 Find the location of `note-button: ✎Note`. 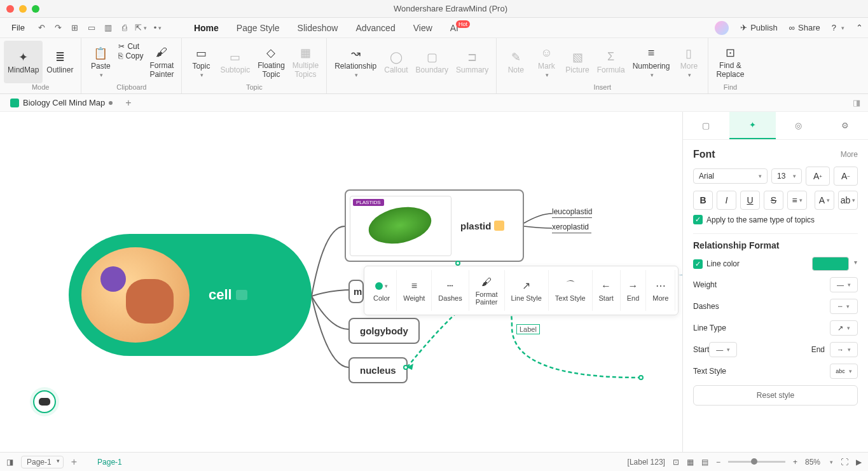

note-button: ✎Note is located at coordinates (516, 62).